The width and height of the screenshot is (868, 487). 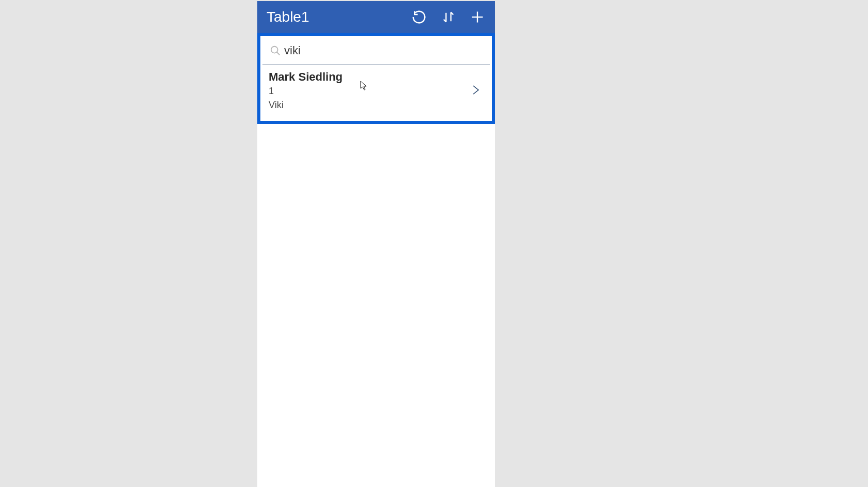 What do you see at coordinates (376, 79) in the screenshot?
I see `highlight-box: Mark Siedling 1 Viki` at bounding box center [376, 79].